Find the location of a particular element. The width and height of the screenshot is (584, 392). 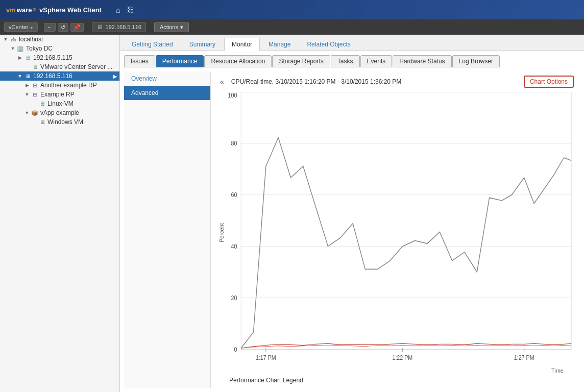

tab-hardware-status: Hardware Status is located at coordinates (422, 61).